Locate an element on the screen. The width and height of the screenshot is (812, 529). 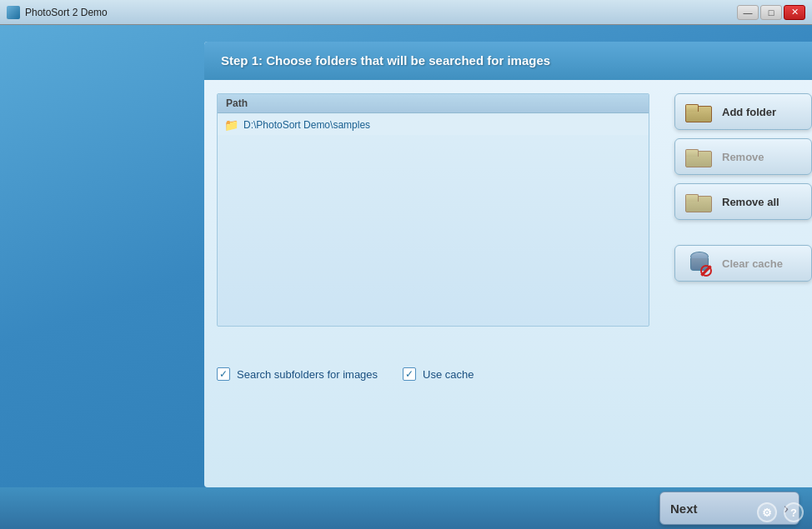
step-header: Step 1: Choose folders that will be sear… is located at coordinates (509, 61).